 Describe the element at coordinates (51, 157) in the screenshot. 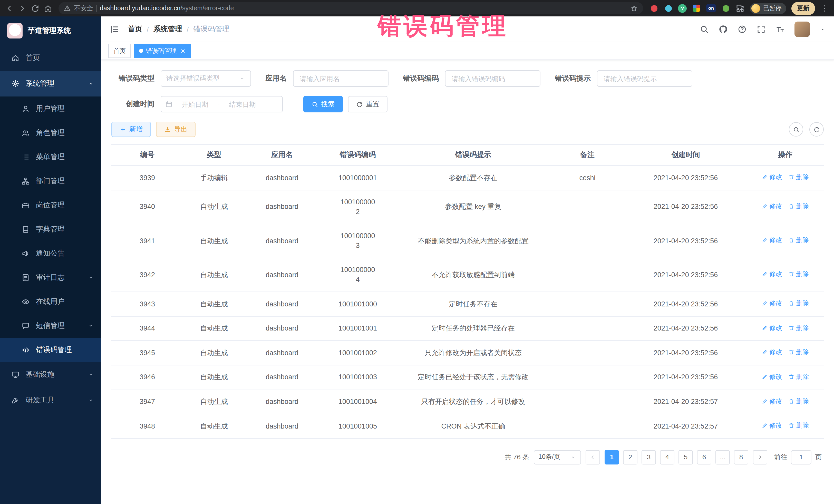

I see `sidebar-item-menu: 菜单管理` at that location.